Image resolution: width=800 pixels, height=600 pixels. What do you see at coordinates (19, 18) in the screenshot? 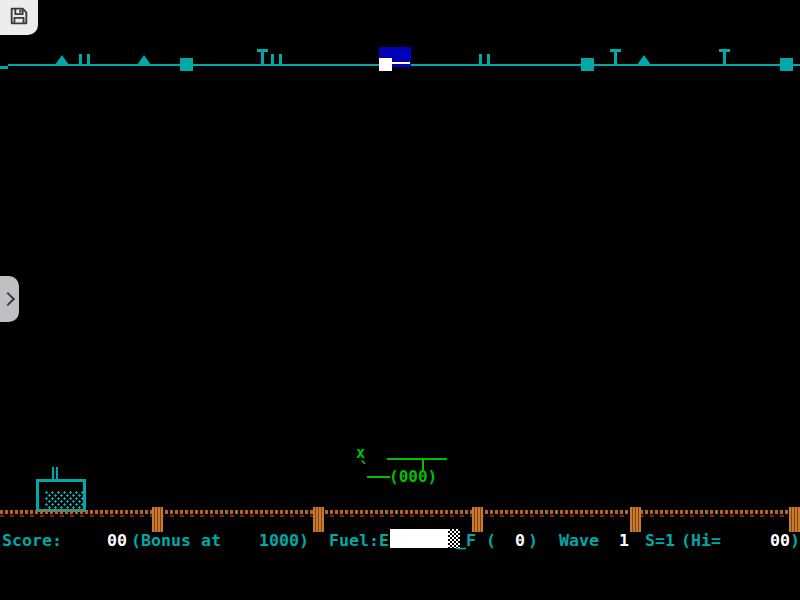
I see `floppy-disk-icon` at bounding box center [19, 18].